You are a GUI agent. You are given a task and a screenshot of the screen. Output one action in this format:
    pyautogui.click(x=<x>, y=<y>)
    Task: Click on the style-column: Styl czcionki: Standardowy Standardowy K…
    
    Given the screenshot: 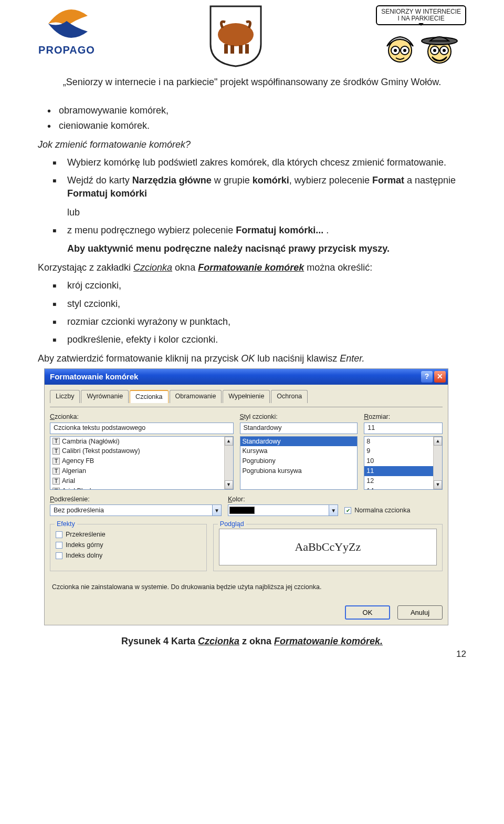 What is the action you would take?
    pyautogui.click(x=299, y=451)
    